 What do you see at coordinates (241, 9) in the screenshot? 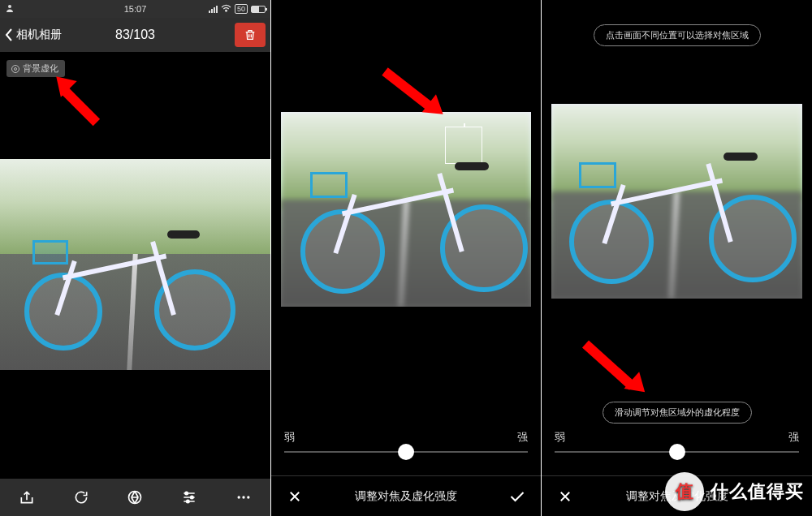
I see `net-badge: 50` at bounding box center [241, 9].